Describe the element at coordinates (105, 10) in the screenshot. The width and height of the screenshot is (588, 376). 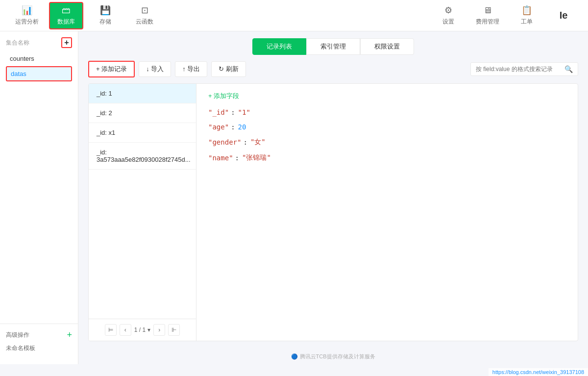
I see `storage-icon: 💾` at that location.